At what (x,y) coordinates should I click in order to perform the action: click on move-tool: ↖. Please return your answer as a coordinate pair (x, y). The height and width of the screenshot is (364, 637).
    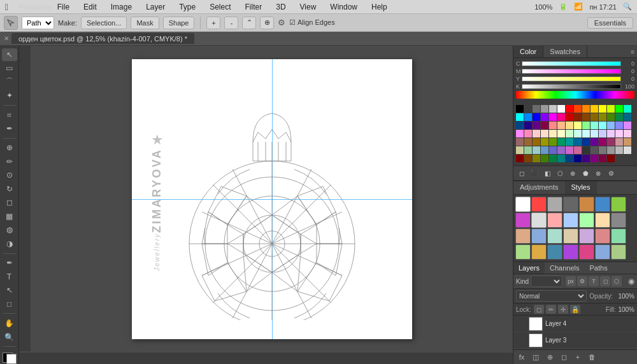
    Looking at the image, I should click on (10, 55).